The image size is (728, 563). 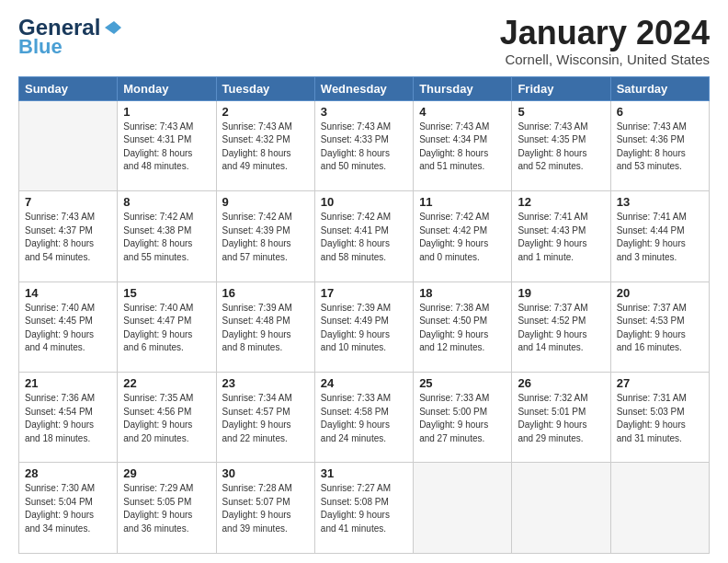 I want to click on day-number: 18, so click(x=462, y=293).